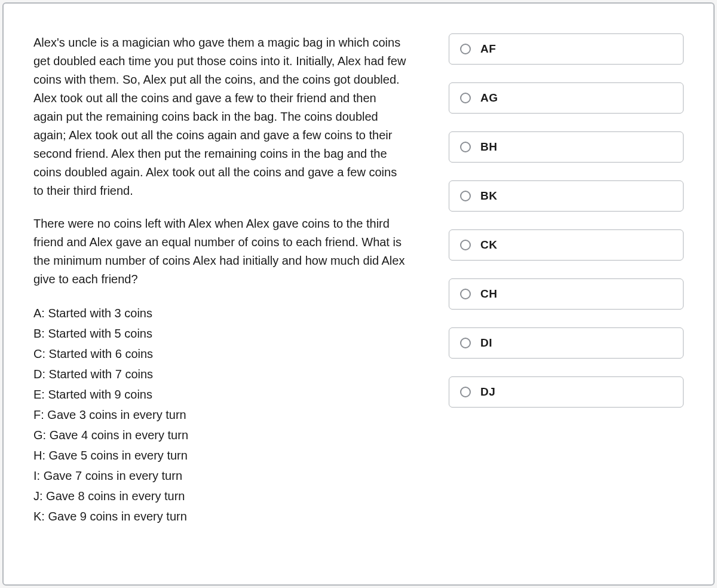 The image size is (717, 588). I want to click on question-paragraph-1: Alex's uncle is a magician who gave them…, so click(220, 117).